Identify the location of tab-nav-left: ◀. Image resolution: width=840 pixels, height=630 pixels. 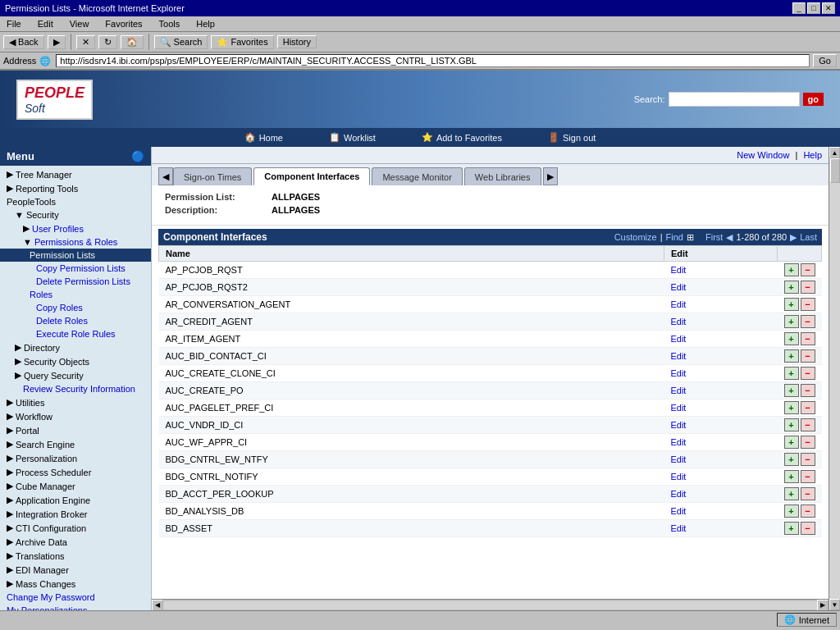
(166, 176).